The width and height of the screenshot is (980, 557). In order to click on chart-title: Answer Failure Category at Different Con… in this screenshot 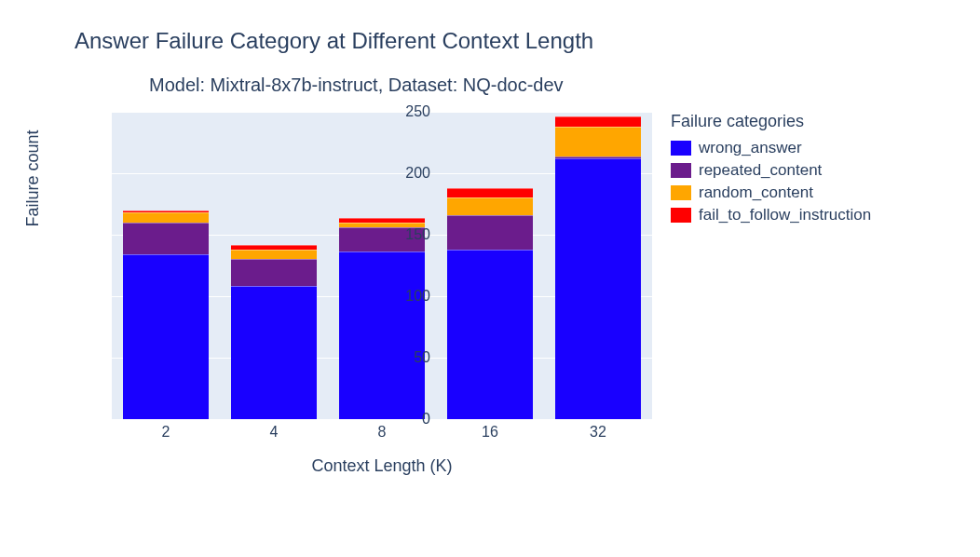, I will do `click(333, 41)`.